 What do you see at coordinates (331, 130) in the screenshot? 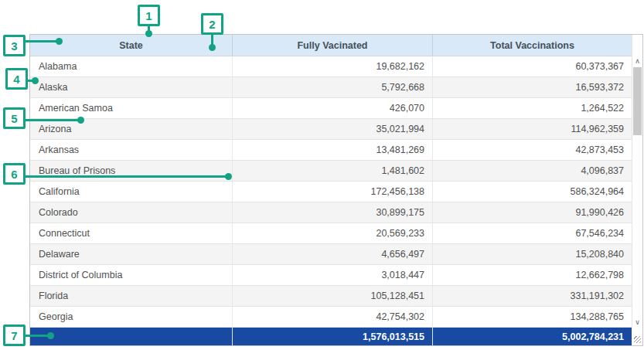
I see `table-row: Arizona 35,021,994 114,962,359` at bounding box center [331, 130].